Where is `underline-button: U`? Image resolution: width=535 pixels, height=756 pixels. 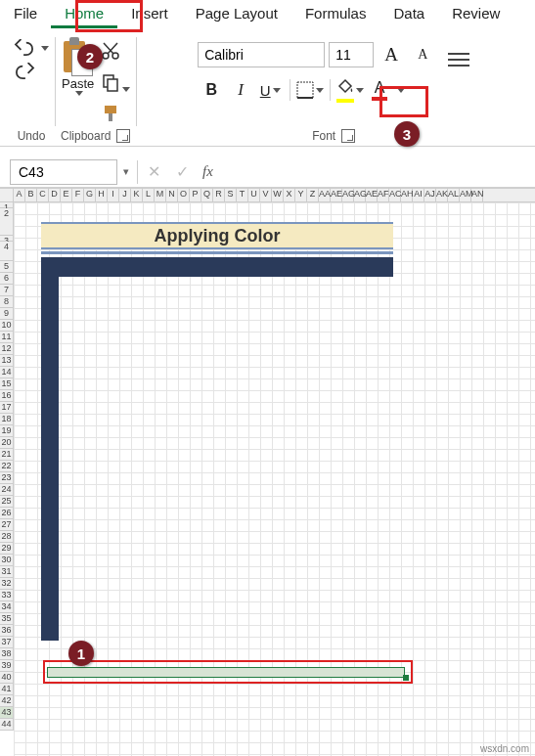
underline-button: U is located at coordinates (270, 90).